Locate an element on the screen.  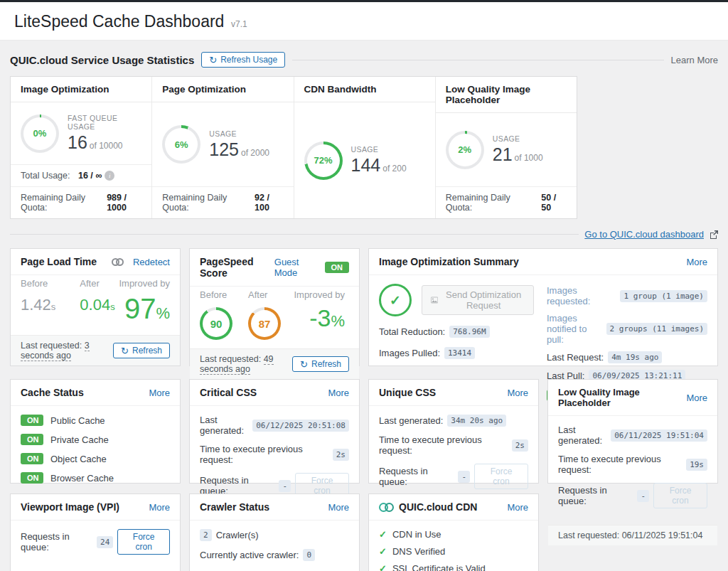
images-requested-value: 1 group (1 image) is located at coordinates (664, 296).